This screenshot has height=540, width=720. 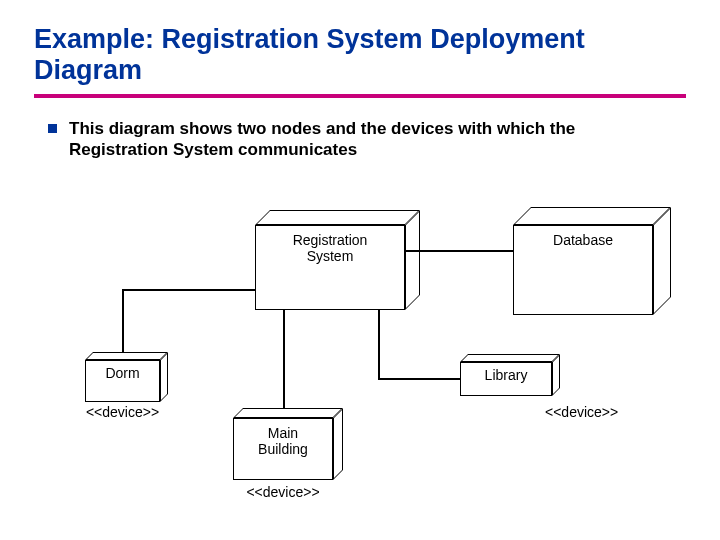 I want to click on node-registration-system-label: Registration System, so click(x=330, y=268).